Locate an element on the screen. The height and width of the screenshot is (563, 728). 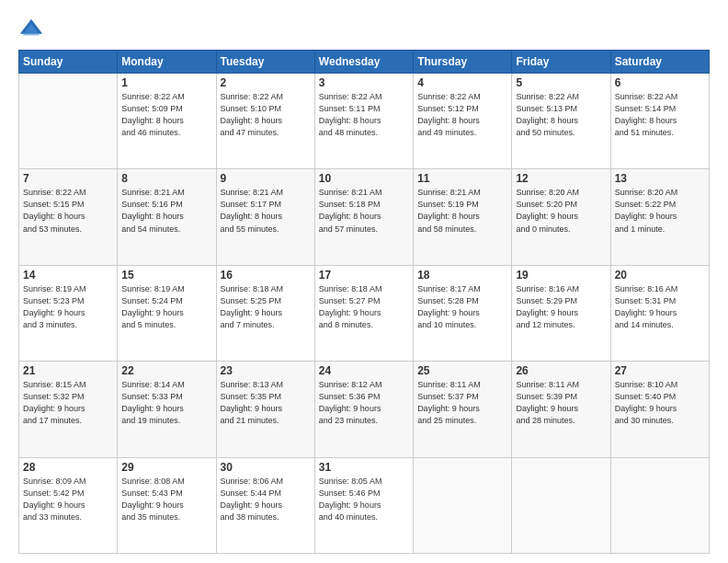
calendar-cell: 1Sunrise: 8:22 AM Sunset: 5:09 PM Daylig… is located at coordinates (167, 121).